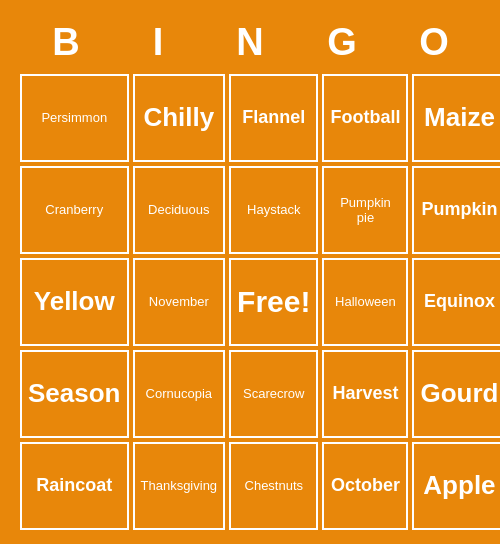  What do you see at coordinates (74, 302) in the screenshot?
I see `bingo-cell: Yellow` at bounding box center [74, 302].